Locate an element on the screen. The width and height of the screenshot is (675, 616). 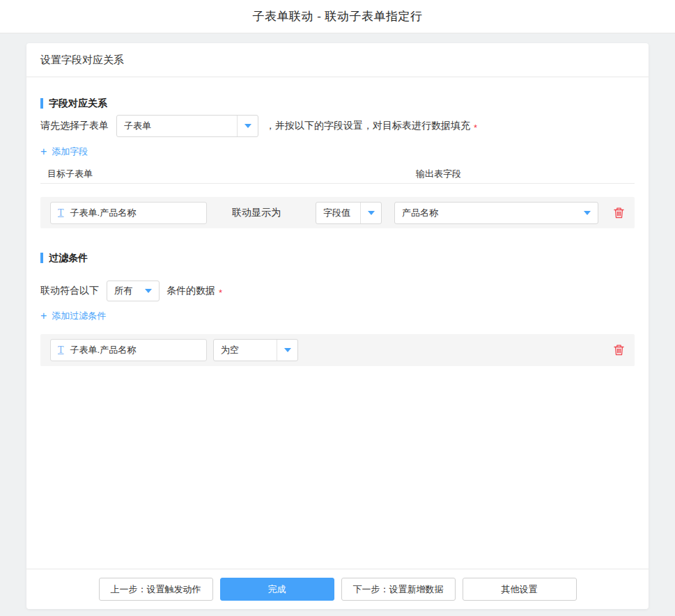
match-type-select: 所有 is located at coordinates (133, 291).